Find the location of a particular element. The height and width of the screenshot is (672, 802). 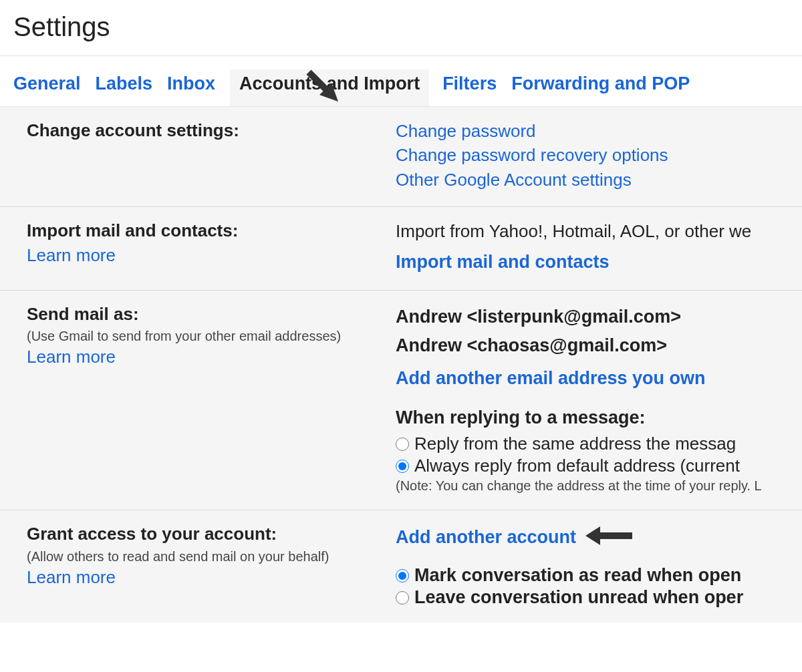

reply-heading: When replying to a message: is located at coordinates (592, 418).